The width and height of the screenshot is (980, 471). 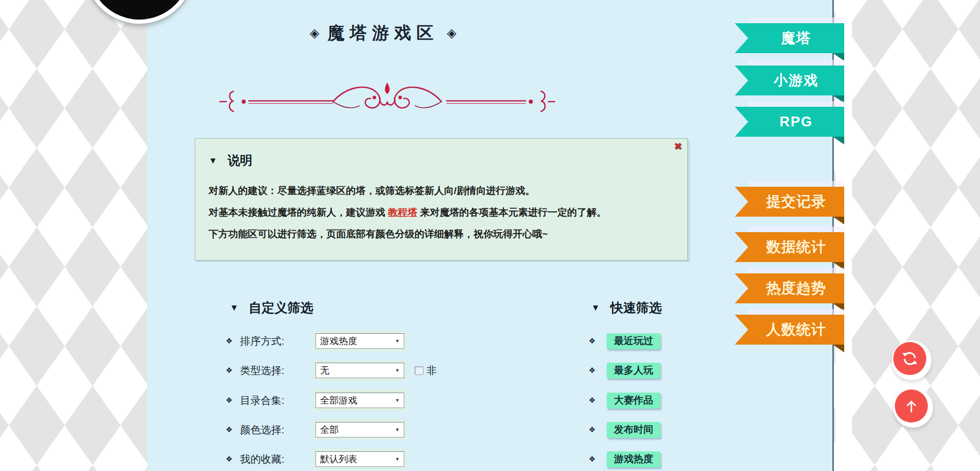 What do you see at coordinates (281, 307) in the screenshot?
I see `custom-filter-heading-text: 自定义筛选` at bounding box center [281, 307].